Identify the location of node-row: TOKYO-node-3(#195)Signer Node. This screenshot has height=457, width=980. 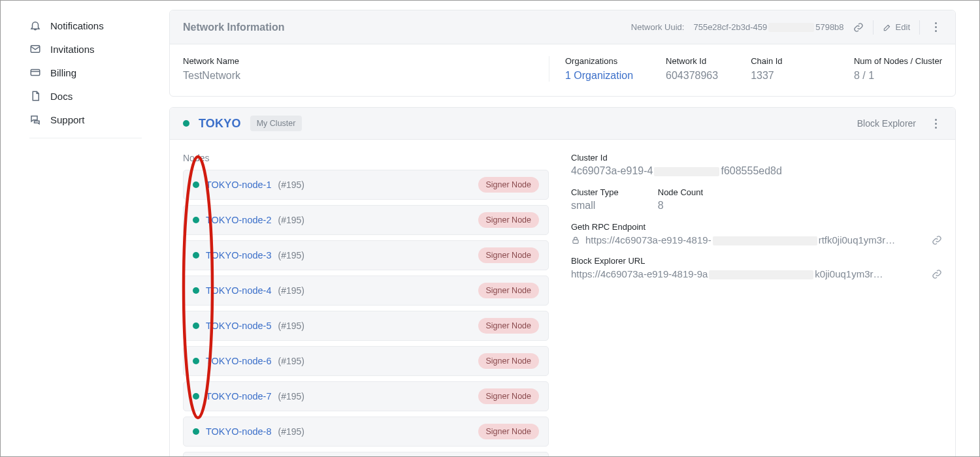
(366, 255).